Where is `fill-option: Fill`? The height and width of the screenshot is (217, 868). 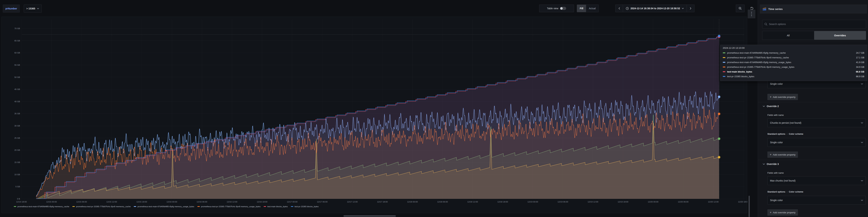 fill-option: Fill is located at coordinates (582, 8).